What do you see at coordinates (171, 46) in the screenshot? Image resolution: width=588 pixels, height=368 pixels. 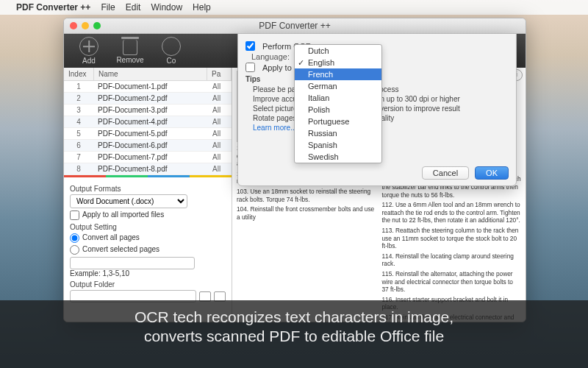 I see `convert-icon` at bounding box center [171, 46].